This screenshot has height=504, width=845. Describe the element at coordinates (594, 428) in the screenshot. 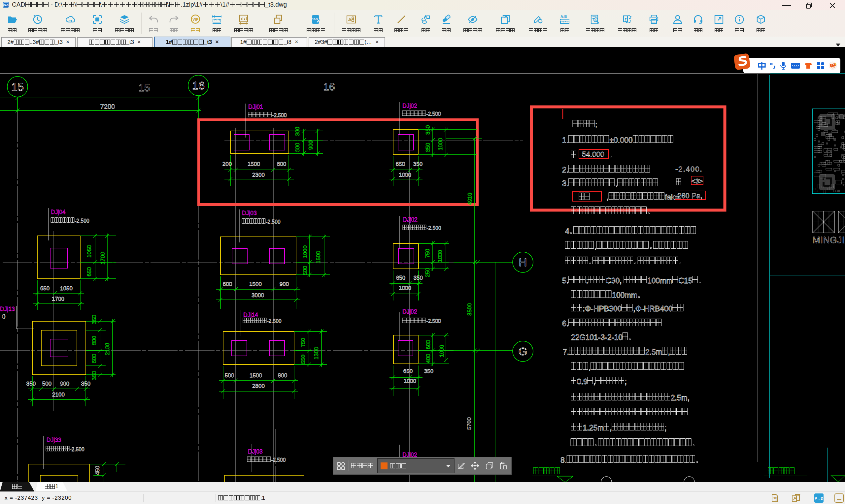

I see `svg-text: 1.25m` at that location.